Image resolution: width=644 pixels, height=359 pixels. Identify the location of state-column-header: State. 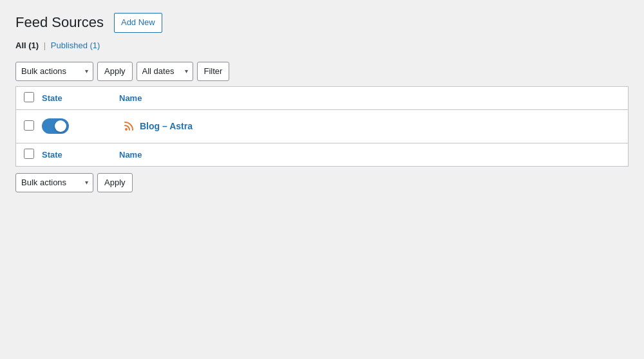
(80, 98).